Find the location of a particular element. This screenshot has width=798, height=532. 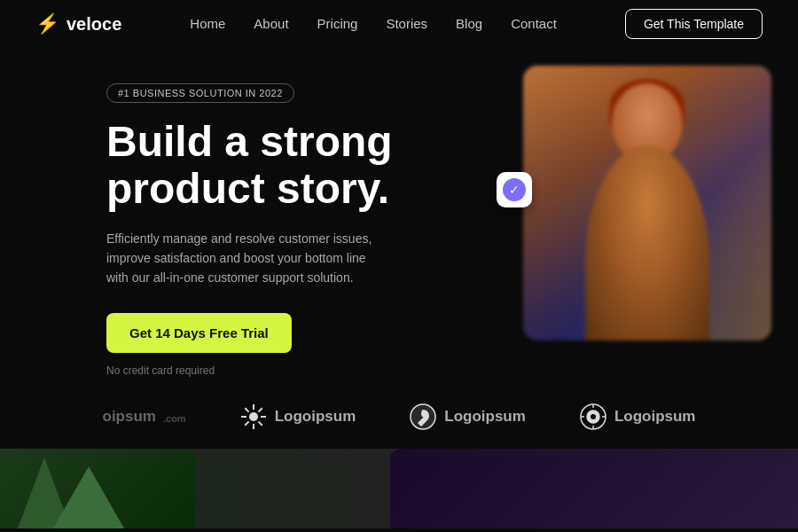

bolt-icon: ⚡ is located at coordinates (48, 24).